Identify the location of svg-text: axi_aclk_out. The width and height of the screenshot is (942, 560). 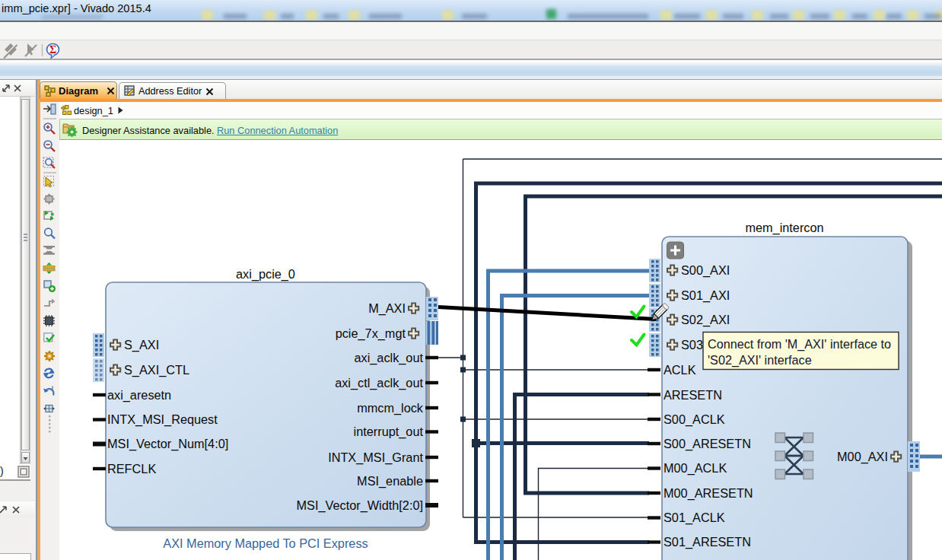
(388, 358).